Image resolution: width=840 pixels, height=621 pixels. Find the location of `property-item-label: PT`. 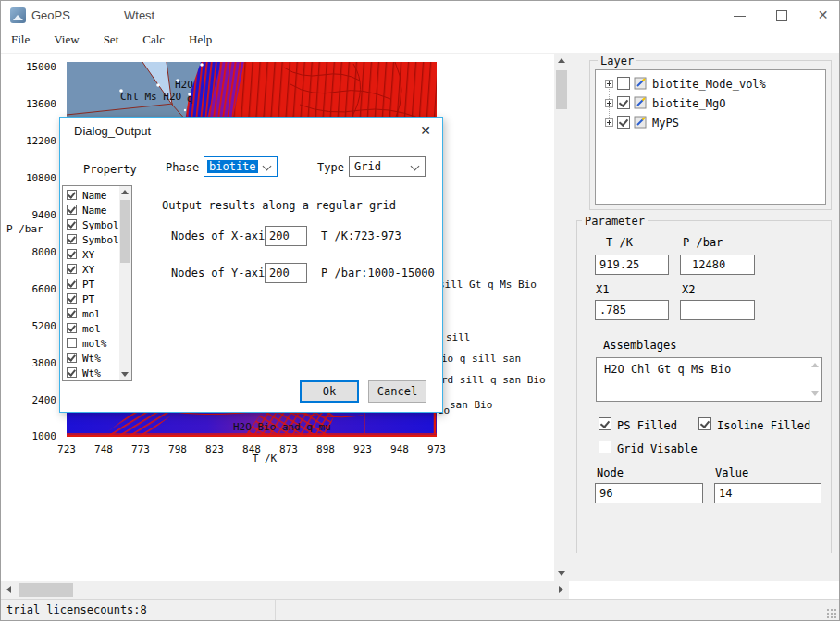

property-item-label: PT is located at coordinates (89, 300).